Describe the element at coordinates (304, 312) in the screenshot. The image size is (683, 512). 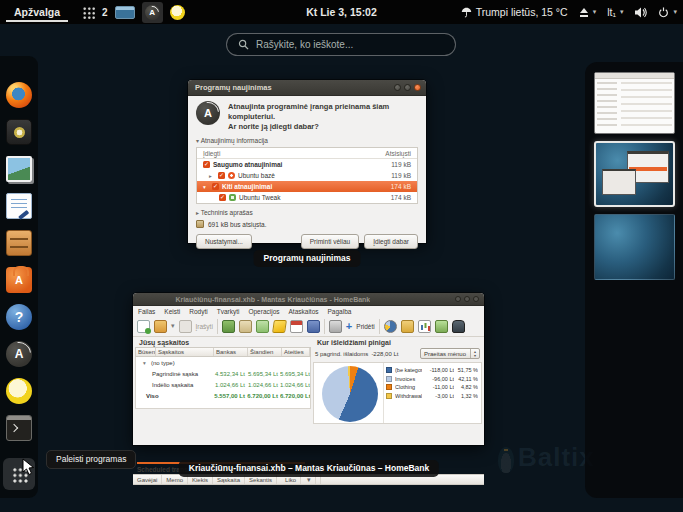
I see `menu-reports: Ataskaitos` at that location.